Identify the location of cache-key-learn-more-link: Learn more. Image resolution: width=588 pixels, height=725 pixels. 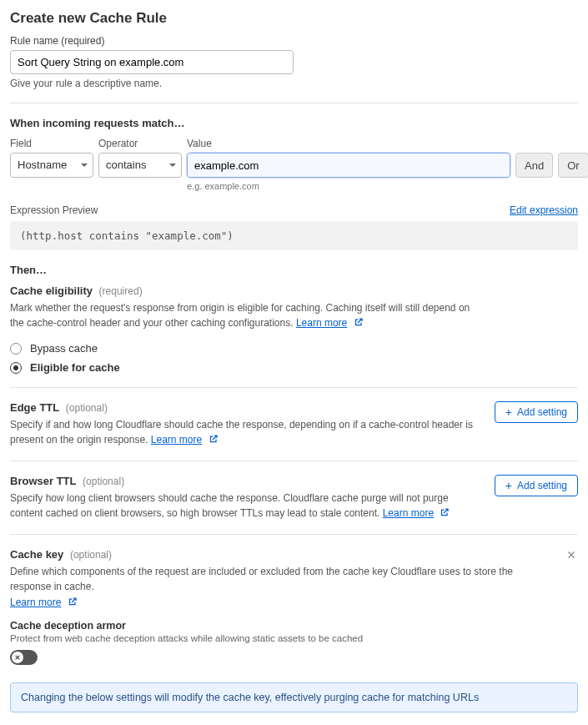
(35, 602).